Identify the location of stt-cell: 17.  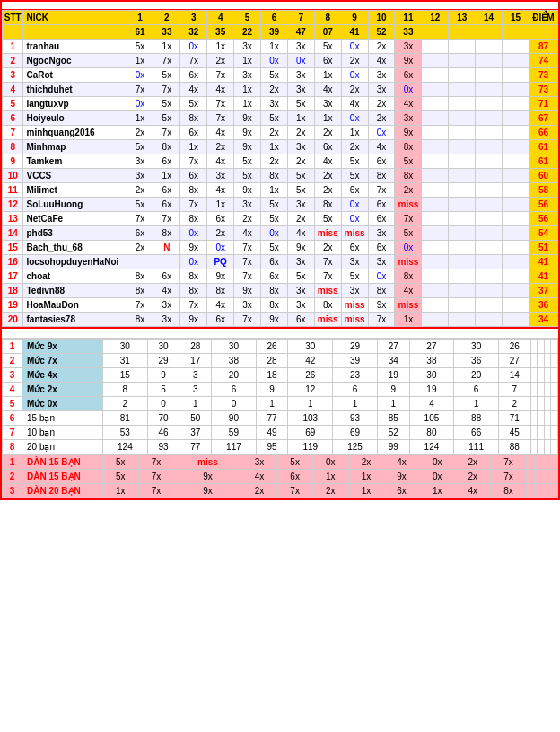
(13, 277).